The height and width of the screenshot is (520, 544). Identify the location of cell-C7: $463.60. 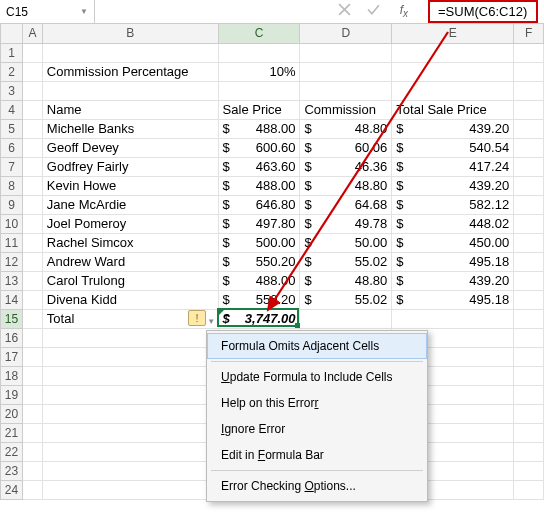
(259, 166).